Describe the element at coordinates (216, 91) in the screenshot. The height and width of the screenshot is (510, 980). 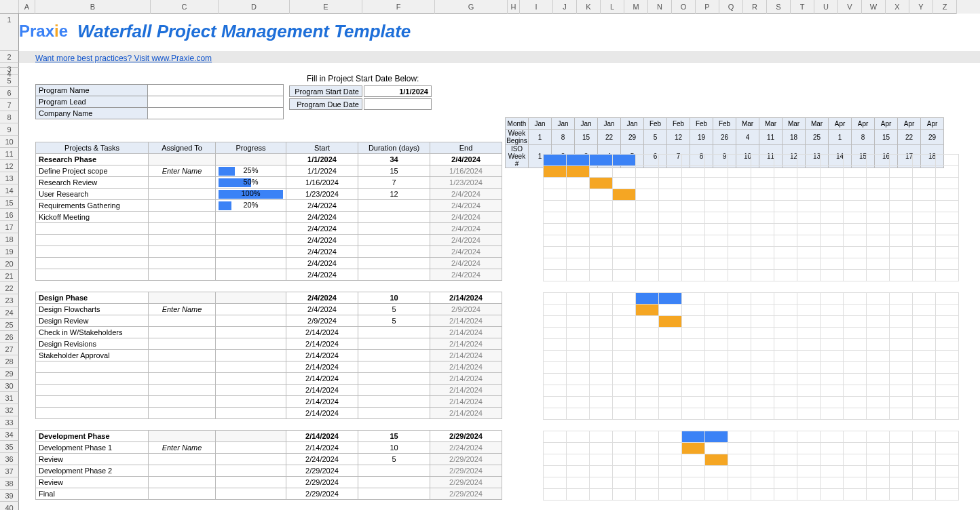
I see `program-name-cell` at that location.